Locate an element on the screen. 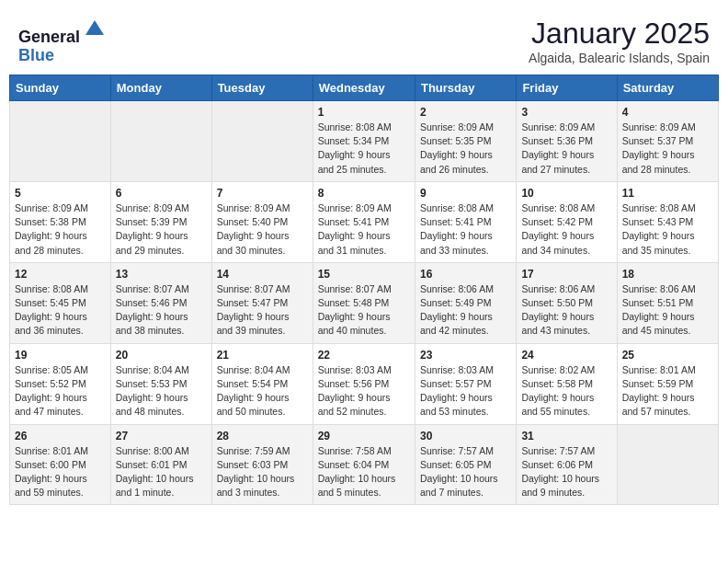 Image resolution: width=728 pixels, height=563 pixels. location-subtitle: Algaida, Balearic Islands, Spain is located at coordinates (620, 58).